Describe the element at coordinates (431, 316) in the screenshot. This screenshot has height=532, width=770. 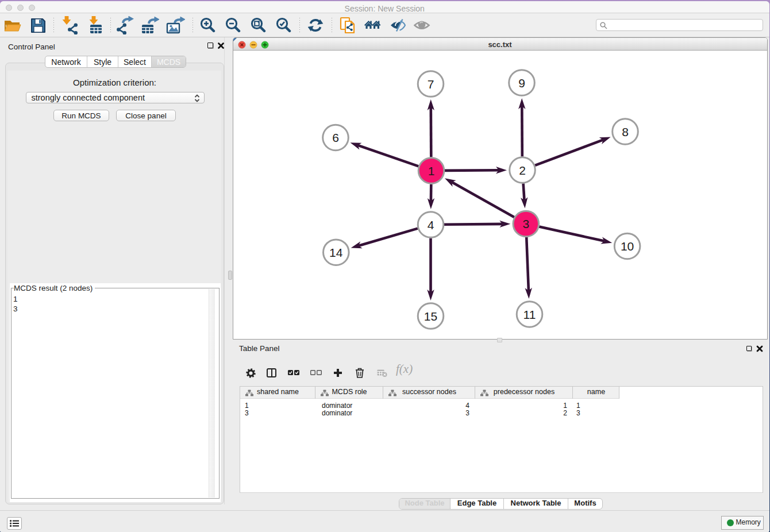
I see `svg-text: 15` at that location.